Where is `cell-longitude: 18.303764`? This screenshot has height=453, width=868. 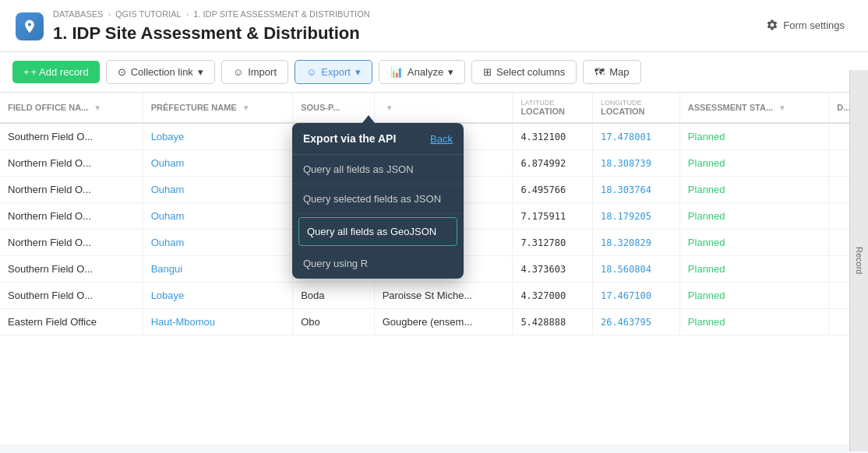 cell-longitude: 18.303764 is located at coordinates (636, 190).